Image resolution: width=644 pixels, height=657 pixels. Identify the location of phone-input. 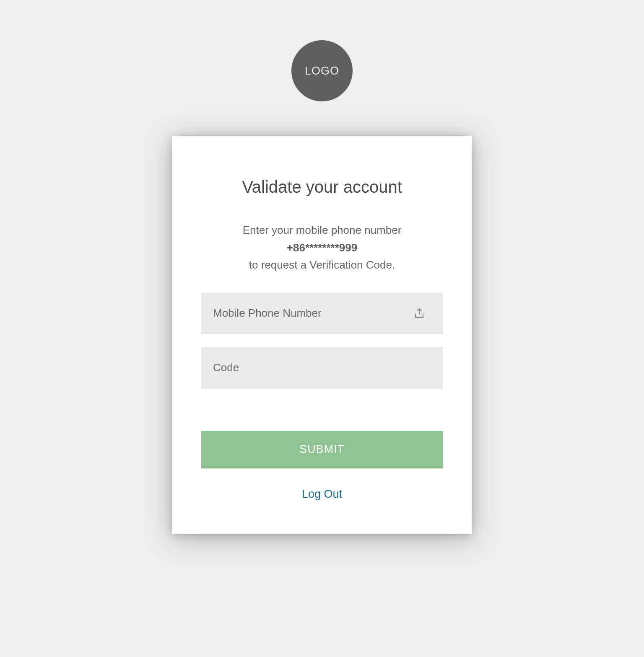
(322, 313).